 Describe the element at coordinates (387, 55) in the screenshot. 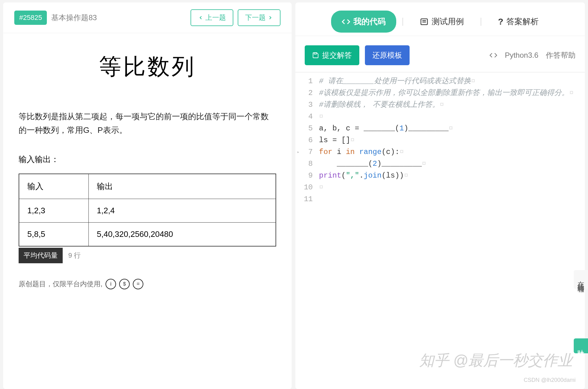

I see `reset-label: 还原模板` at that location.